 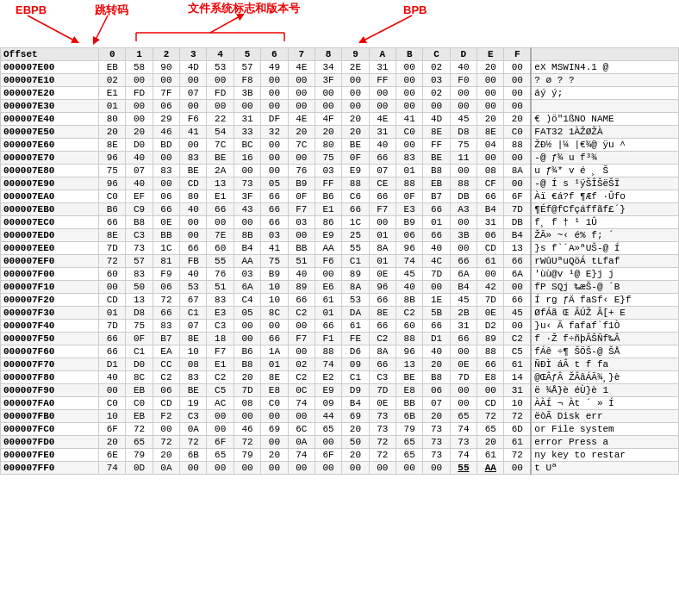 I want to click on header-col-2: 2, so click(x=165, y=55).